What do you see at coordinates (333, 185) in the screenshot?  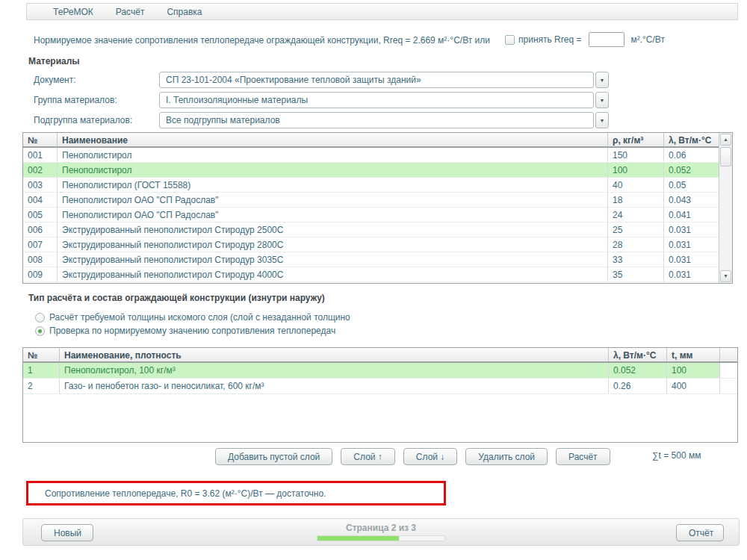 I see `material-name-cell: Пенополистирол (ГОСТ 15588)` at bounding box center [333, 185].